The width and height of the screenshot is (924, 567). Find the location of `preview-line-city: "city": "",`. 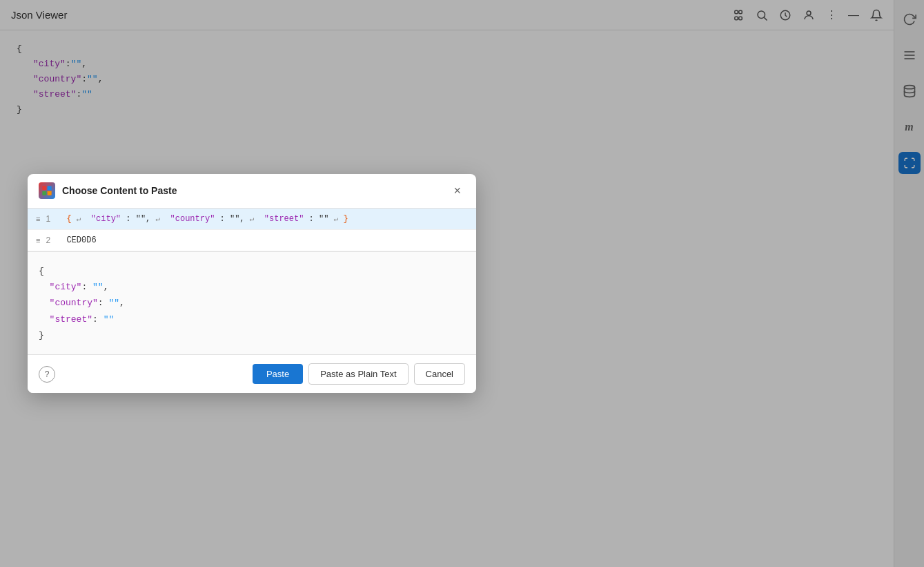

preview-line-city: "city": "", is located at coordinates (252, 287).